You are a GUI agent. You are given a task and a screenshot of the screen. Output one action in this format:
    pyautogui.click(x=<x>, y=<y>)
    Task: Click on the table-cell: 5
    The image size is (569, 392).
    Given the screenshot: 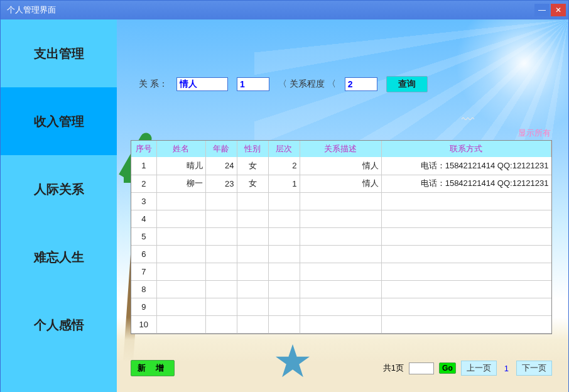 What is the action you would take?
    pyautogui.click(x=144, y=236)
    